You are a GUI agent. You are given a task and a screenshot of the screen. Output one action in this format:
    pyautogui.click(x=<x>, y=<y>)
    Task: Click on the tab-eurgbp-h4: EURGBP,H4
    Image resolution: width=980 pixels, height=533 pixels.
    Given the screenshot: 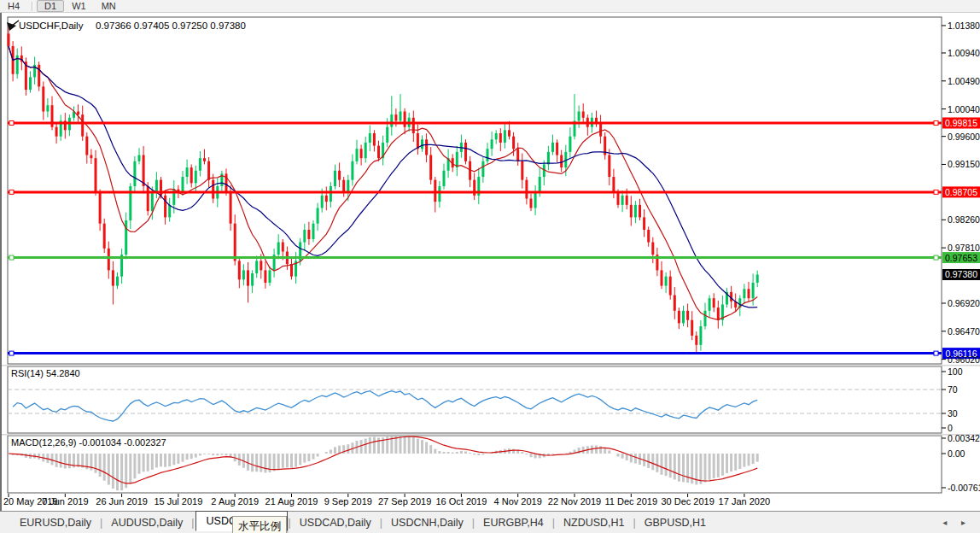 What is the action you would take?
    pyautogui.click(x=514, y=523)
    